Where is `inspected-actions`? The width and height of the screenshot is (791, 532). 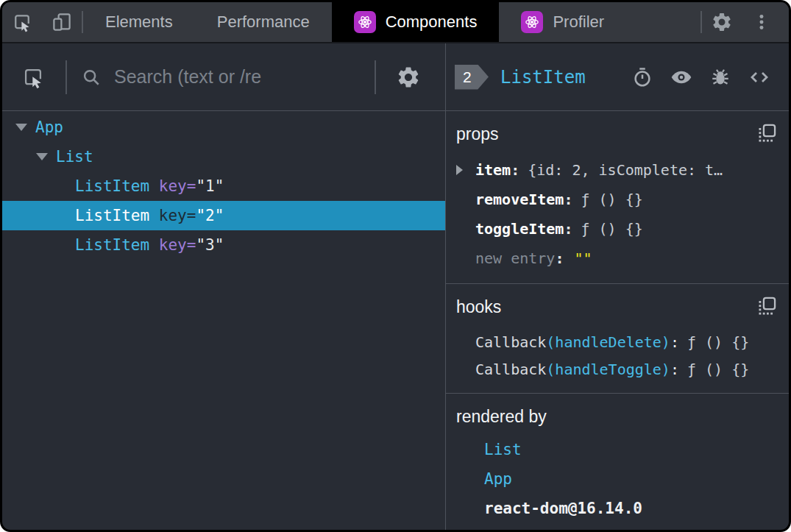 inspected-actions is located at coordinates (700, 77).